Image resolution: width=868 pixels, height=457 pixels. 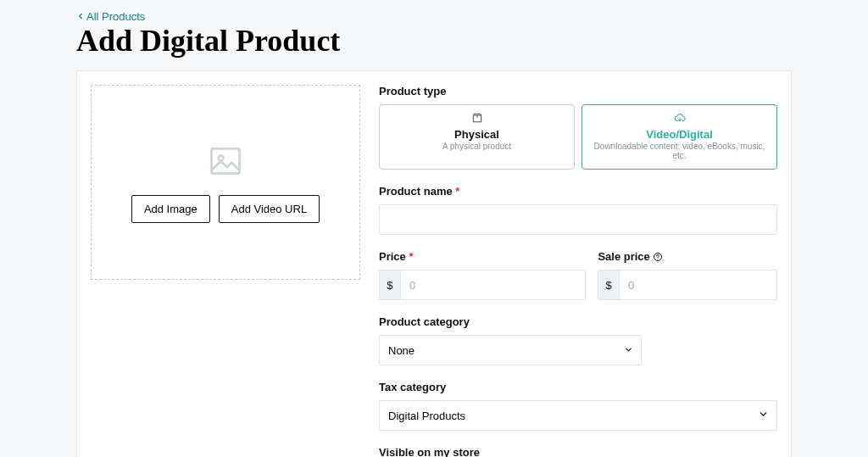 I want to click on all-products-link: All Products, so click(x=110, y=12).